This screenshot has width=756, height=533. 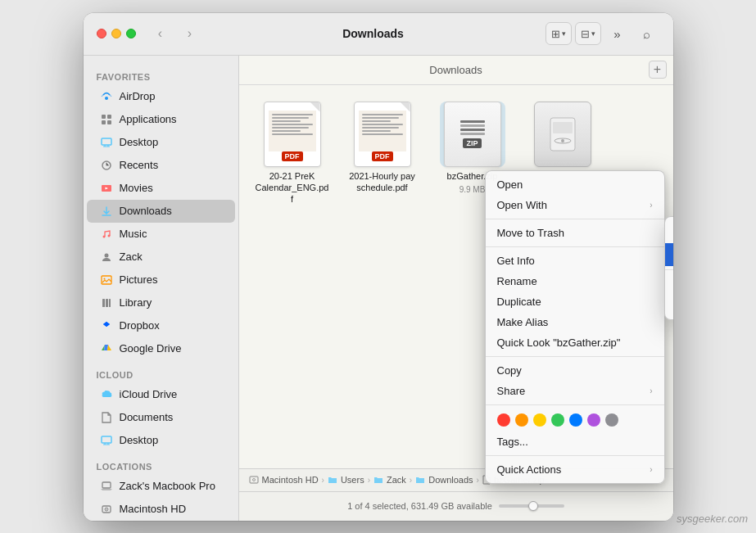 What do you see at coordinates (647, 34) in the screenshot?
I see `search-button: ⌕` at bounding box center [647, 34].